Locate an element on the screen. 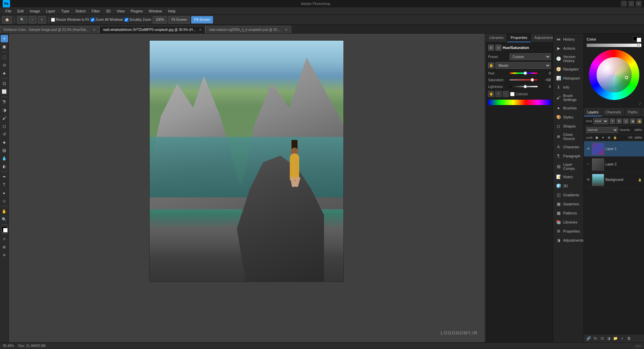 The image size is (644, 349). pen-tool: ✒ is located at coordinates (4, 177).